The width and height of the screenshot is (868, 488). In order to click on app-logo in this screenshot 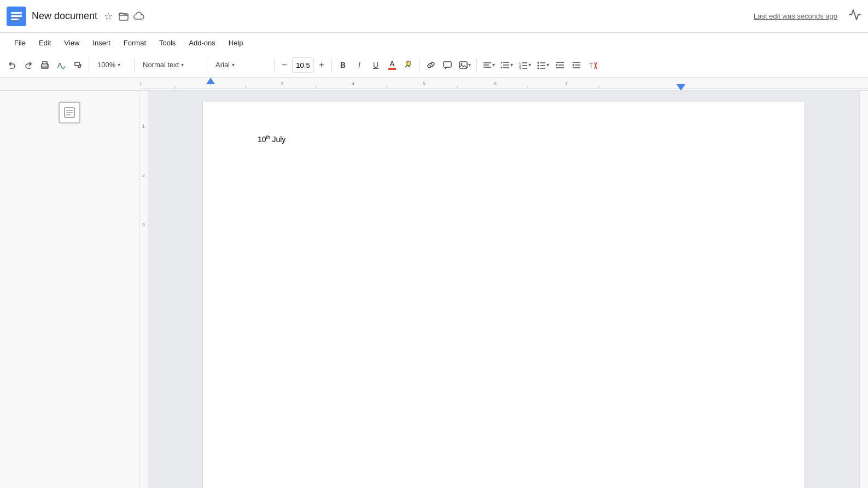, I will do `click(16, 16)`.